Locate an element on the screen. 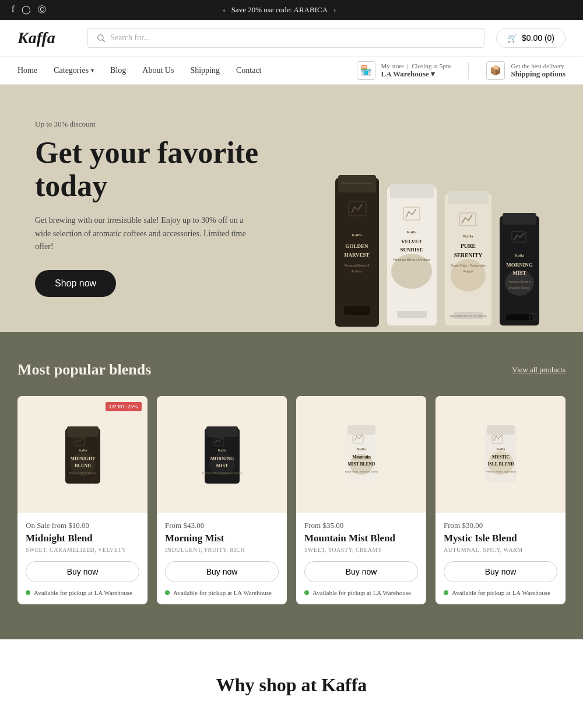 This screenshot has height=728, width=583. nav-right: 🏪 My store | Closing at 5pm LA Warehouse… is located at coordinates (461, 71).